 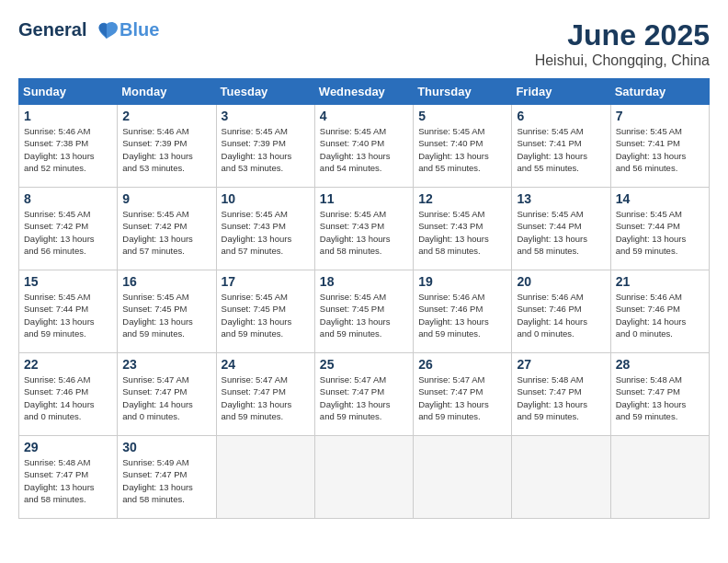 I want to click on calendar-cell: 3Sunrise: 5:45 AM Sunset: 7:39 PM Daylig…, so click(x=265, y=146).